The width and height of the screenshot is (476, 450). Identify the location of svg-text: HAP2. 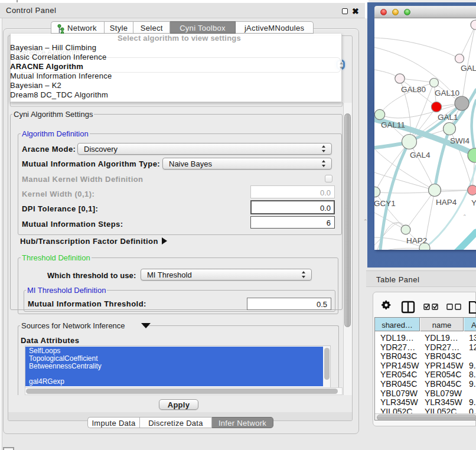
(417, 241).